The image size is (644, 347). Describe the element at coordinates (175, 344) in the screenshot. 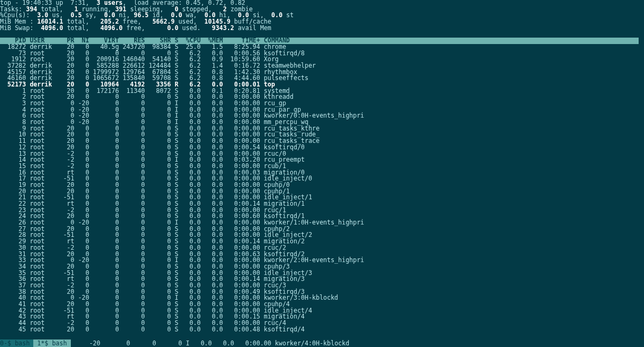

I see `status-bar: 0-$ bash 1*$ bash -20 0 0 0 I 0.0 0.0 0:…` at that location.